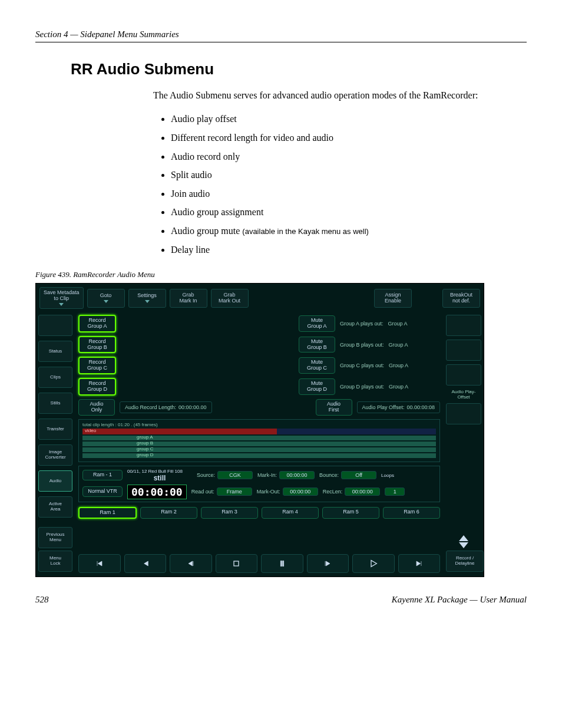  I want to click on bounce-value: Off, so click(359, 475).